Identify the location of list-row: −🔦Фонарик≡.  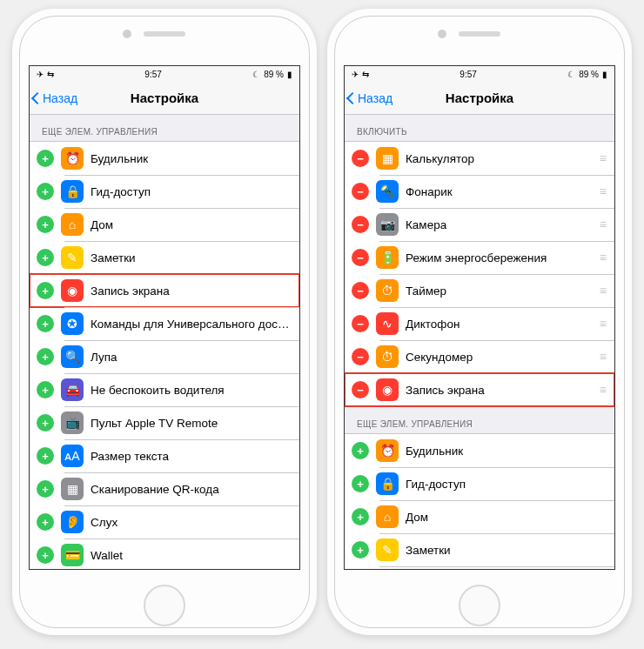
(480, 191).